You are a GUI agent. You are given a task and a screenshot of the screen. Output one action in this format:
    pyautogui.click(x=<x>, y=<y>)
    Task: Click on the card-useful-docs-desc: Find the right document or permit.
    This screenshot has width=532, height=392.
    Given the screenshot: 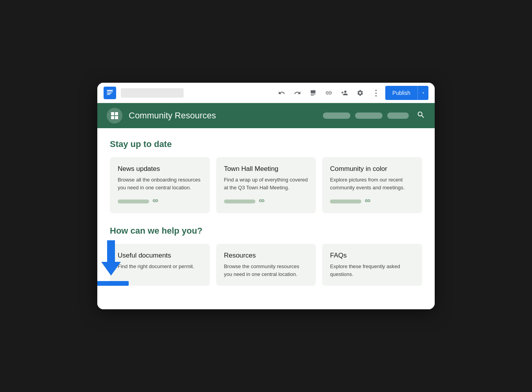 What is the action you would take?
    pyautogui.click(x=160, y=270)
    